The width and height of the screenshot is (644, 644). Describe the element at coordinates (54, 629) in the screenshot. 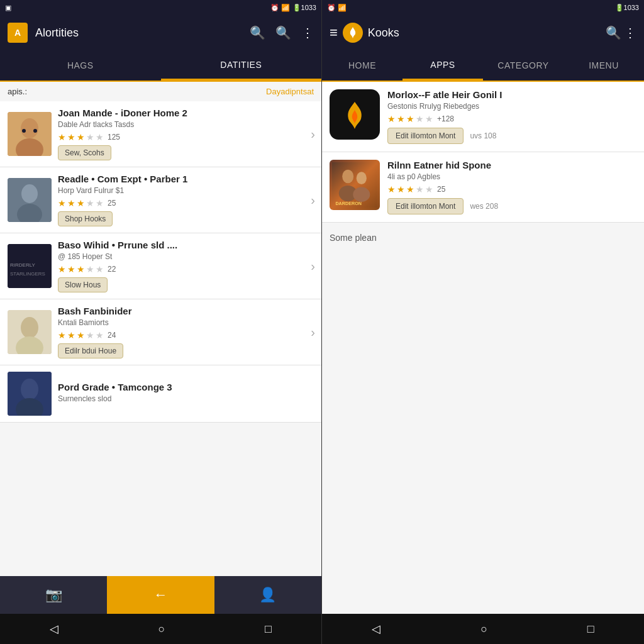

I see `left-back-btn: ◁` at that location.